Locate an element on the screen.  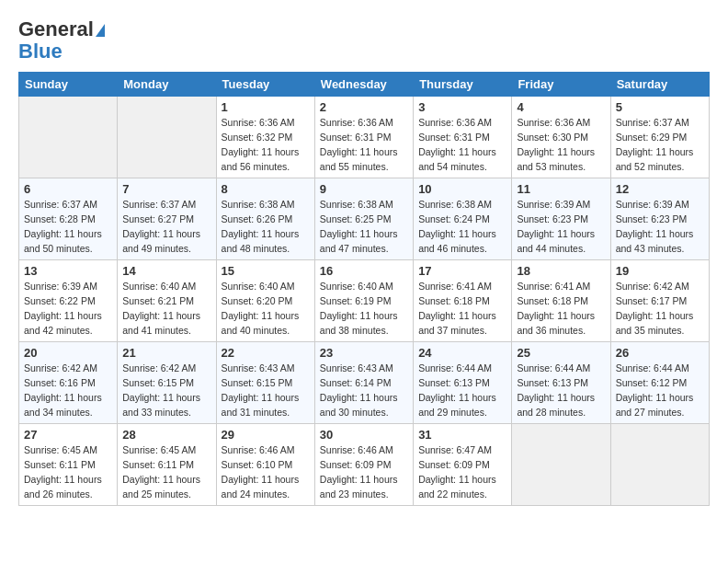
day-cell-28: 28 Sunrise: 6:45 AM Sunset: 6:11 PM Dayl… is located at coordinates (167, 465).